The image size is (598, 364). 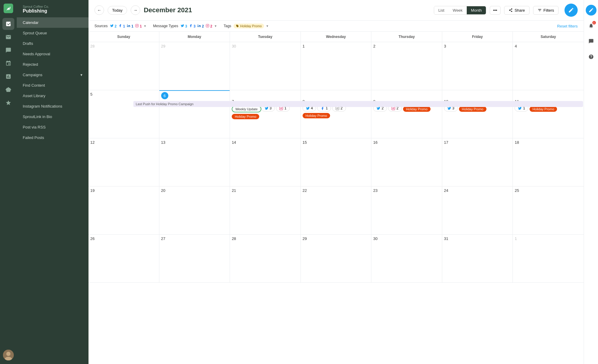 What do you see at coordinates (53, 54) in the screenshot?
I see `sidebar-item-needs-approval: Needs Approval` at bounding box center [53, 54].